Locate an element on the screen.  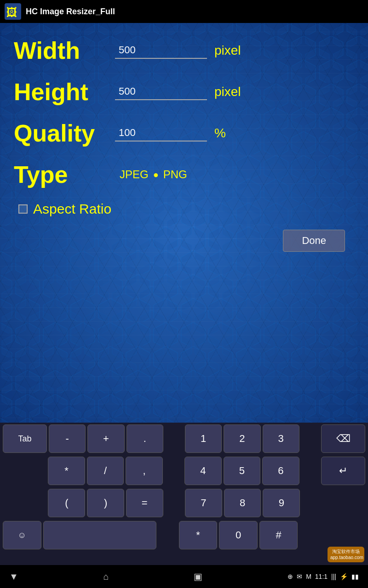
key-0: 0 is located at coordinates (238, 535).